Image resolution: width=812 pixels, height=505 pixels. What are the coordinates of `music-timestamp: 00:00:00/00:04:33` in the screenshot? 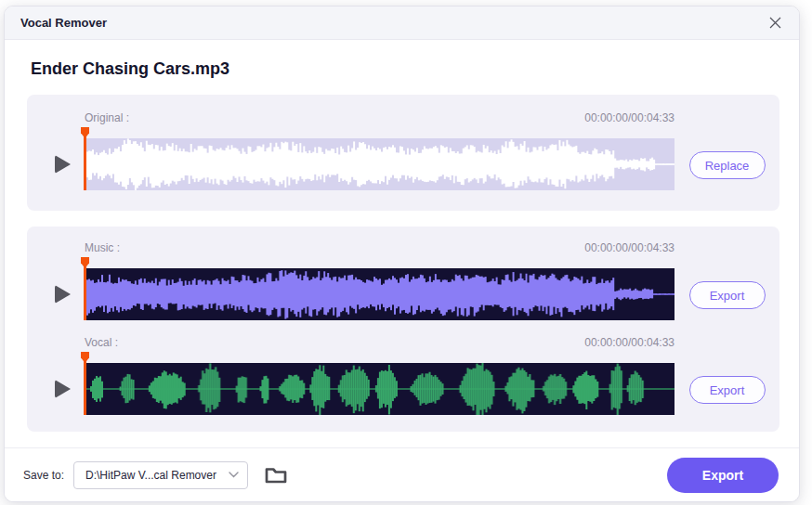 It's located at (630, 249).